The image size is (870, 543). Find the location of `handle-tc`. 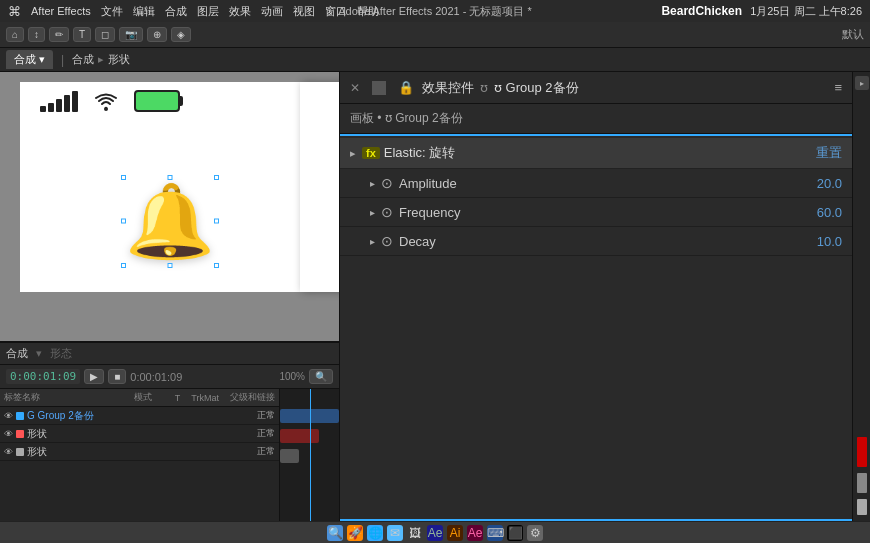

handle-tc is located at coordinates (170, 178).